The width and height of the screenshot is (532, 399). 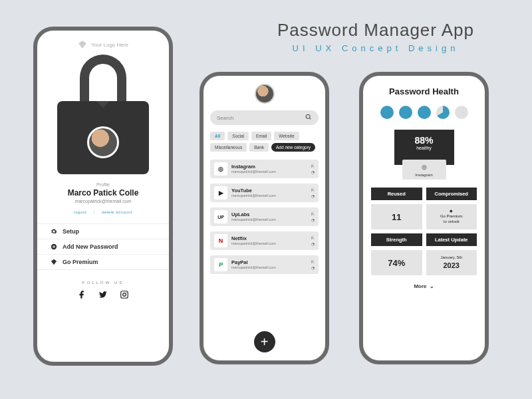 I want to click on follow-block: FOLLOW US, so click(x=103, y=290).